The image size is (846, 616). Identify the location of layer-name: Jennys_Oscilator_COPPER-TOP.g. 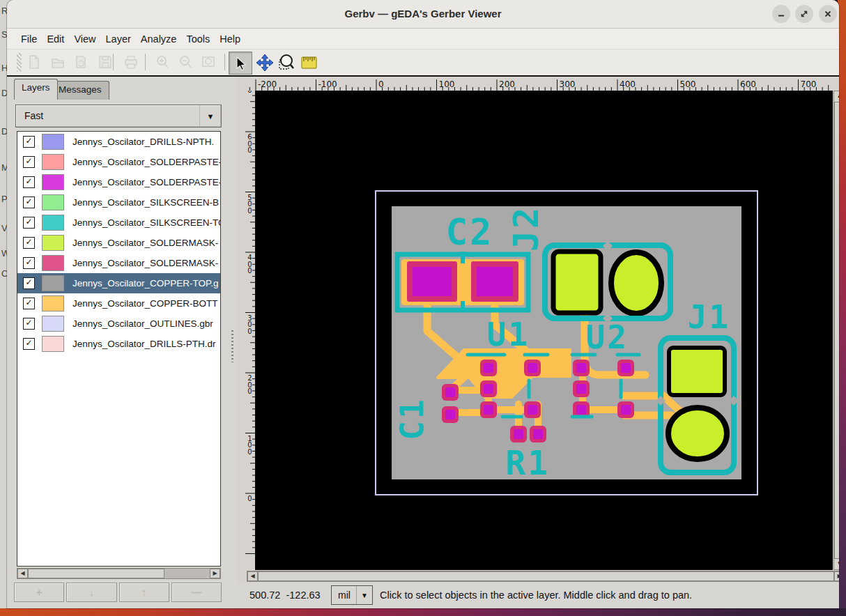
(146, 283).